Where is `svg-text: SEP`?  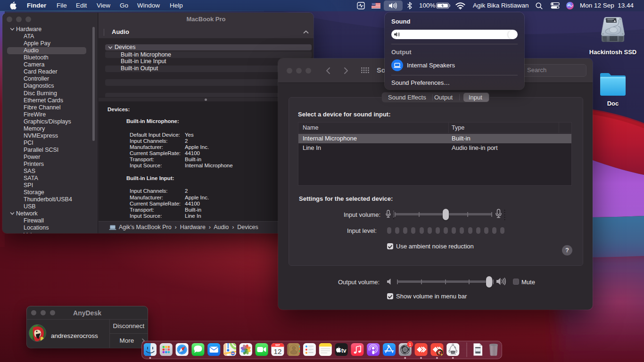 svg-text: SEP is located at coordinates (278, 345).